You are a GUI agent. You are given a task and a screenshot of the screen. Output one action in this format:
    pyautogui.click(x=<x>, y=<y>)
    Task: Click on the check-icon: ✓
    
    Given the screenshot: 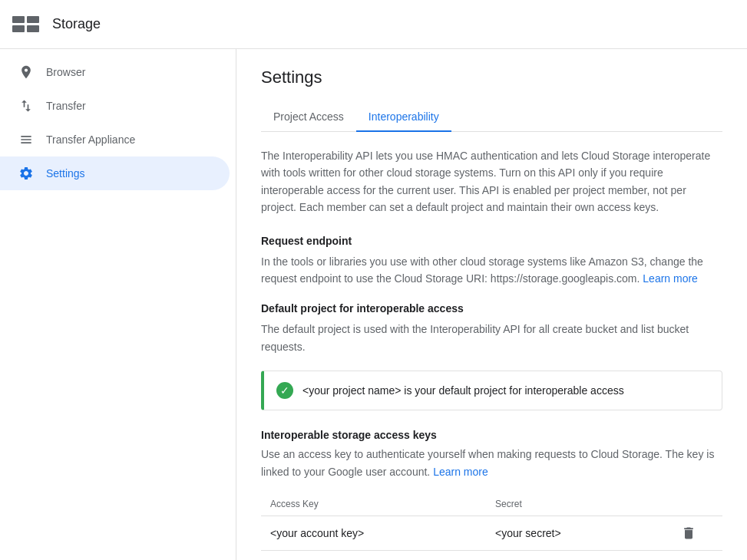 What is the action you would take?
    pyautogui.click(x=285, y=390)
    